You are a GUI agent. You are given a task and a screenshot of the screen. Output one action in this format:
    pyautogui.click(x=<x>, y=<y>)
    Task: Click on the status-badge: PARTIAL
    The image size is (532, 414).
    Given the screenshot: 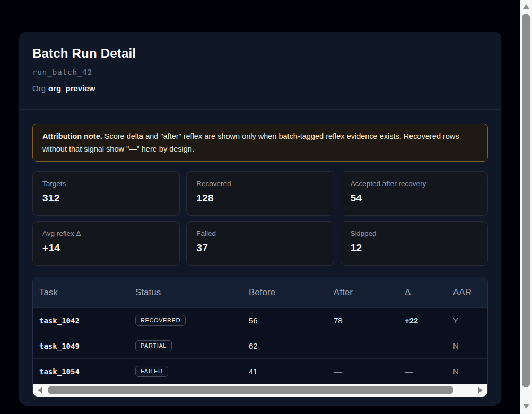 What is the action you would take?
    pyautogui.click(x=154, y=346)
    